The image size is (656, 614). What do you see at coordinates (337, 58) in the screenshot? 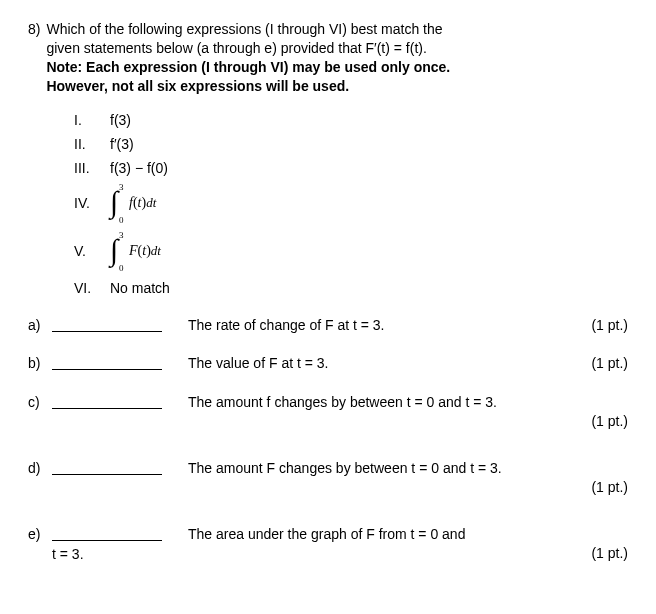
I see `problem-stem: Which of the following expressions (I th…` at bounding box center [337, 58].